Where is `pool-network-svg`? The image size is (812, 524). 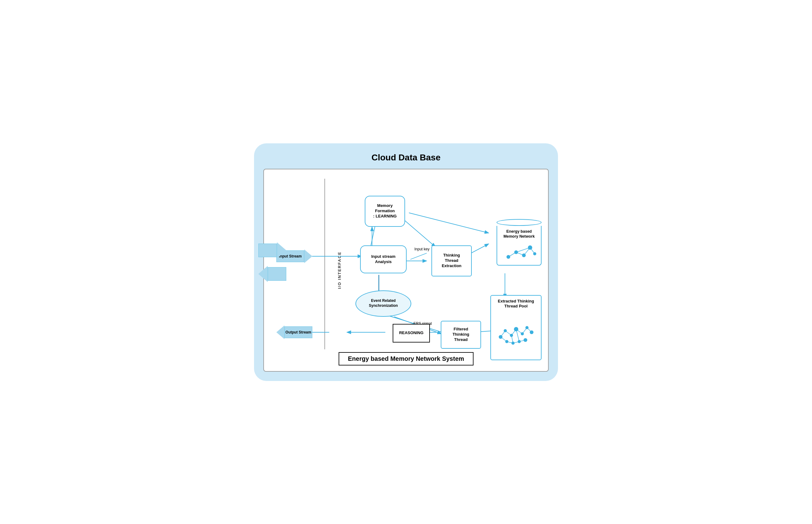
pool-network-svg is located at coordinates (516, 331).